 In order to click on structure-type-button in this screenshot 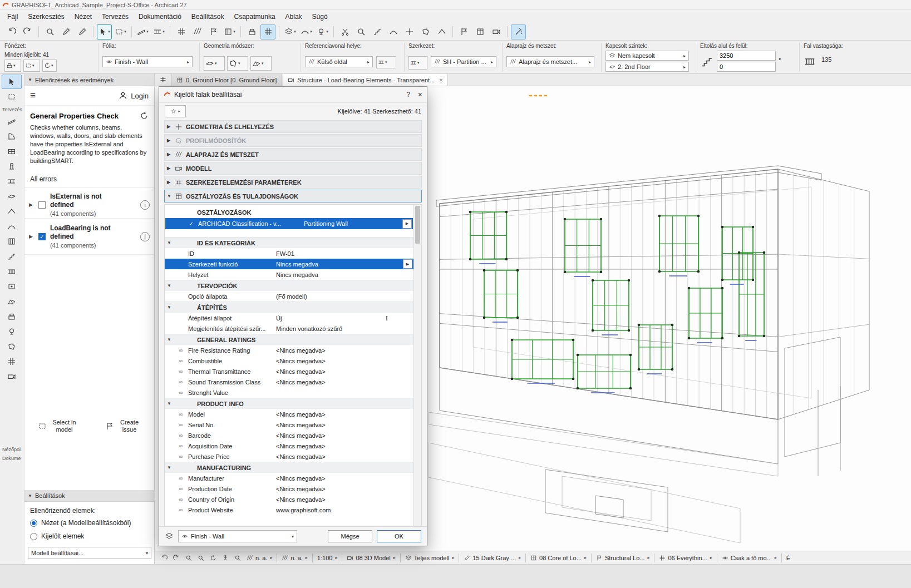, I will do `click(418, 63)`.